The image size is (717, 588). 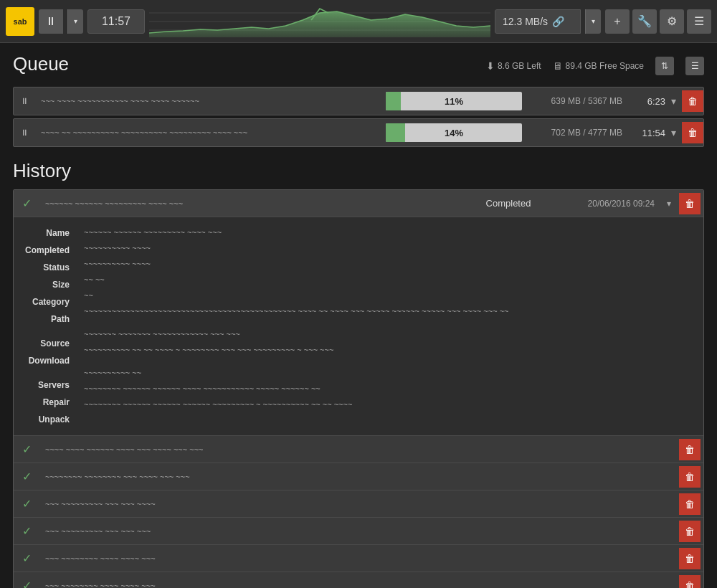 I want to click on expanded-labels: Name Completed Status Size Category Path…, so click(x=46, y=326).